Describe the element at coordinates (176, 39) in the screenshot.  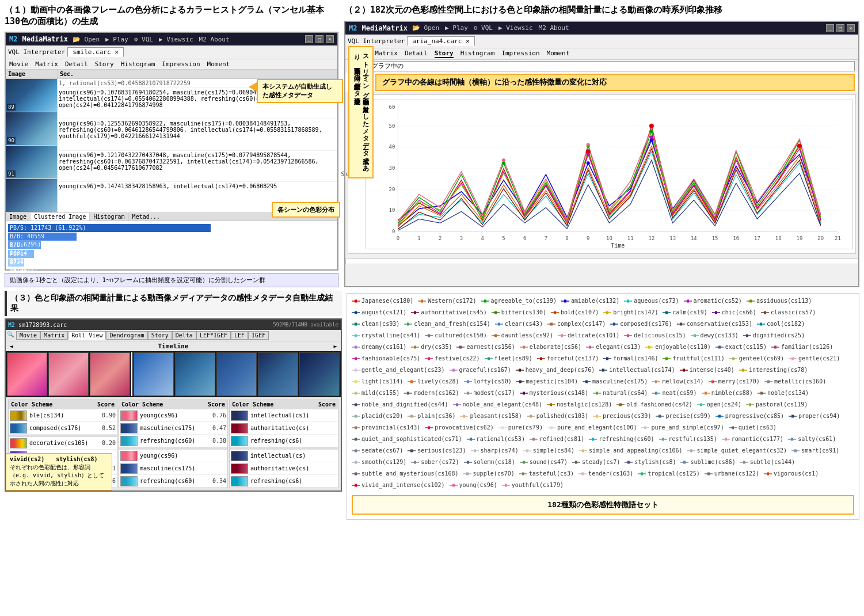
I see `nav-viewsic: ▶ Viewsic` at that location.